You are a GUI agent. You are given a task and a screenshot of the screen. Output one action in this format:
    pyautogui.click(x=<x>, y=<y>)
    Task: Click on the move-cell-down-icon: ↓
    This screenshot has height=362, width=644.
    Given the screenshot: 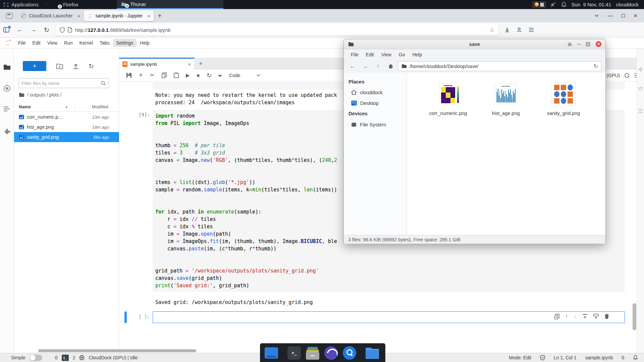 What is the action you would take?
    pyautogui.click(x=576, y=316)
    